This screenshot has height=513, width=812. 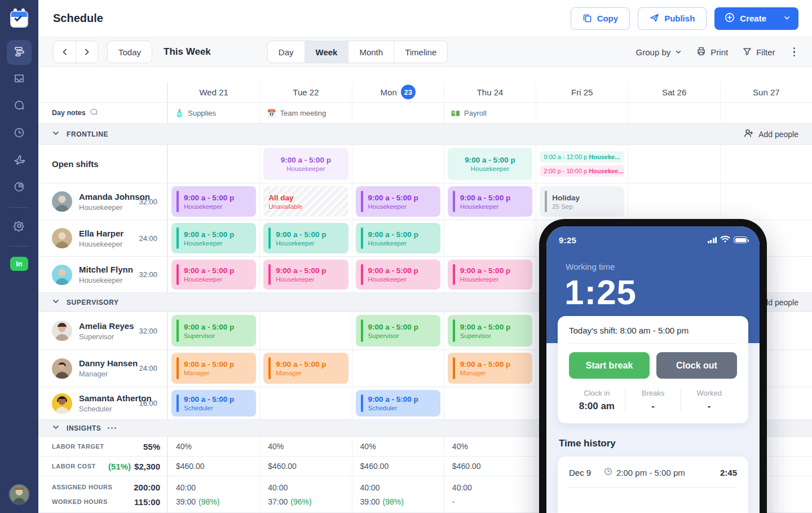 What do you see at coordinates (601, 19) in the screenshot?
I see `copy-button: Copy` at bounding box center [601, 19].